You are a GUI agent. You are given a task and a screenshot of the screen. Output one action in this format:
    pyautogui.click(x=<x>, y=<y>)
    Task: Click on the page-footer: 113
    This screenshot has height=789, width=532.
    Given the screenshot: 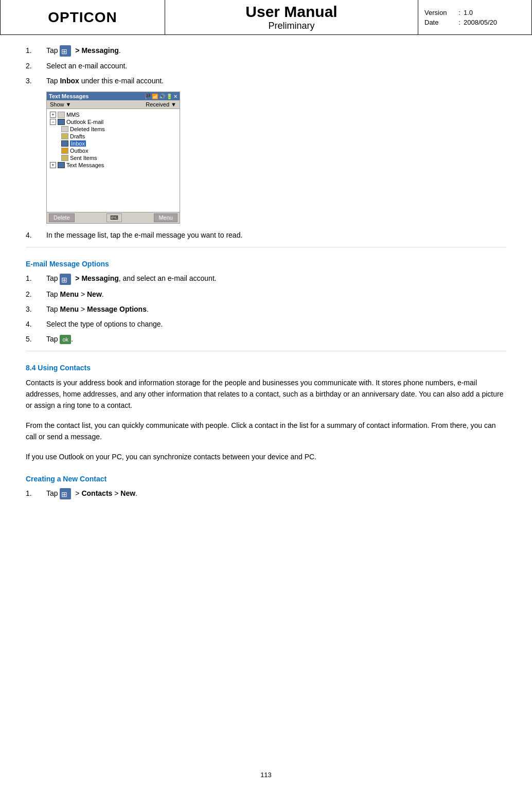 What is the action you would take?
    pyautogui.click(x=266, y=775)
    